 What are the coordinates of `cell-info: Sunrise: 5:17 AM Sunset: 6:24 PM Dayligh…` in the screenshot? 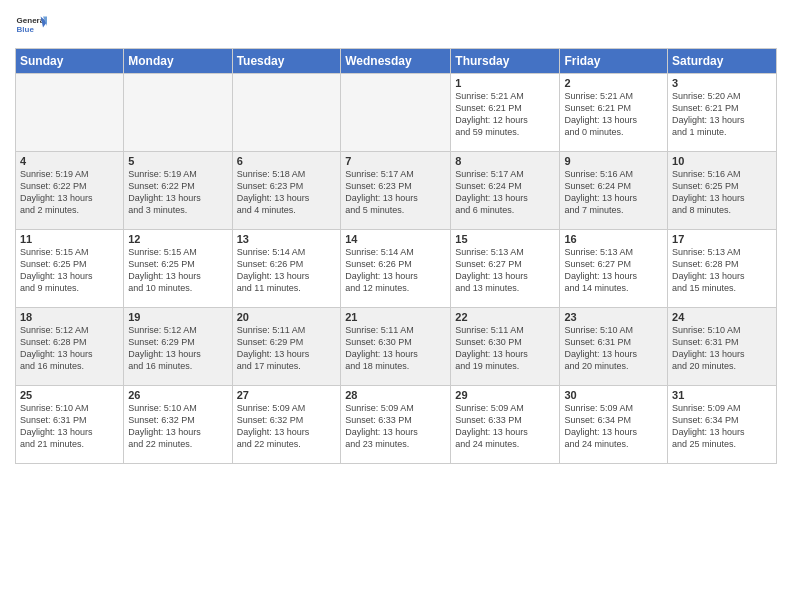 It's located at (505, 192).